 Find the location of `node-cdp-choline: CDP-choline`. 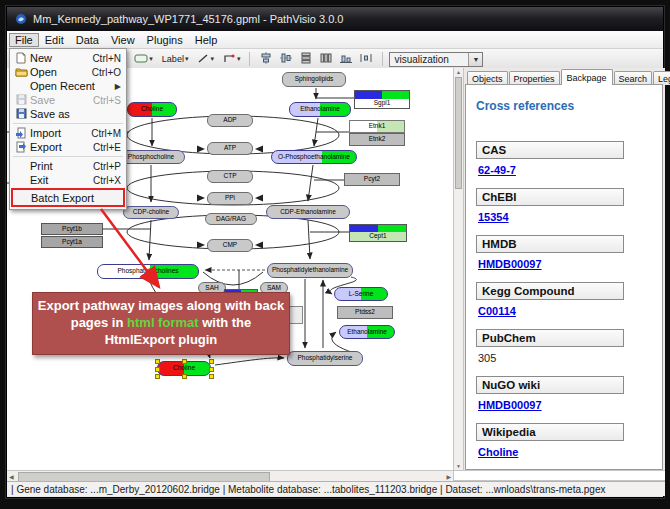

node-cdp-choline: CDP-choline is located at coordinates (151, 212).